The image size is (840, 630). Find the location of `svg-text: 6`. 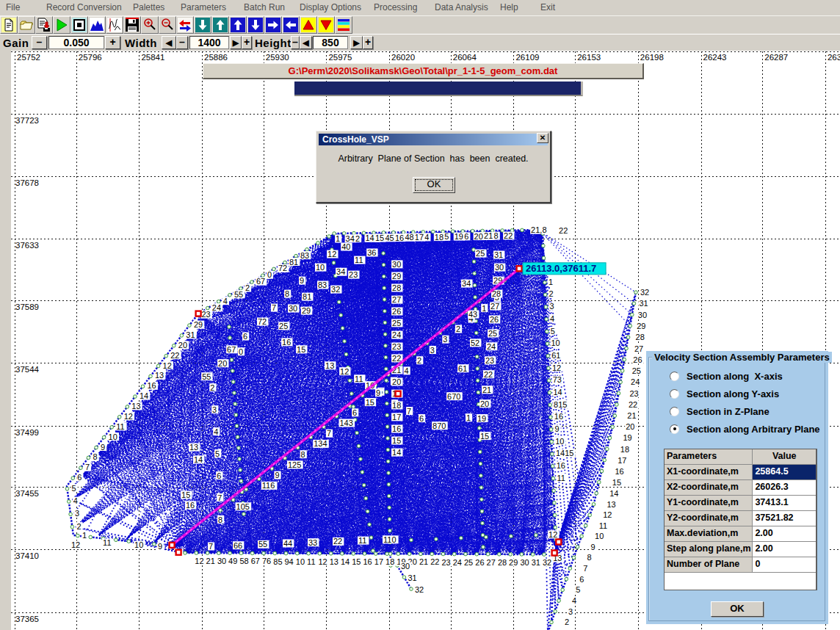

svg-text: 6 is located at coordinates (245, 336).